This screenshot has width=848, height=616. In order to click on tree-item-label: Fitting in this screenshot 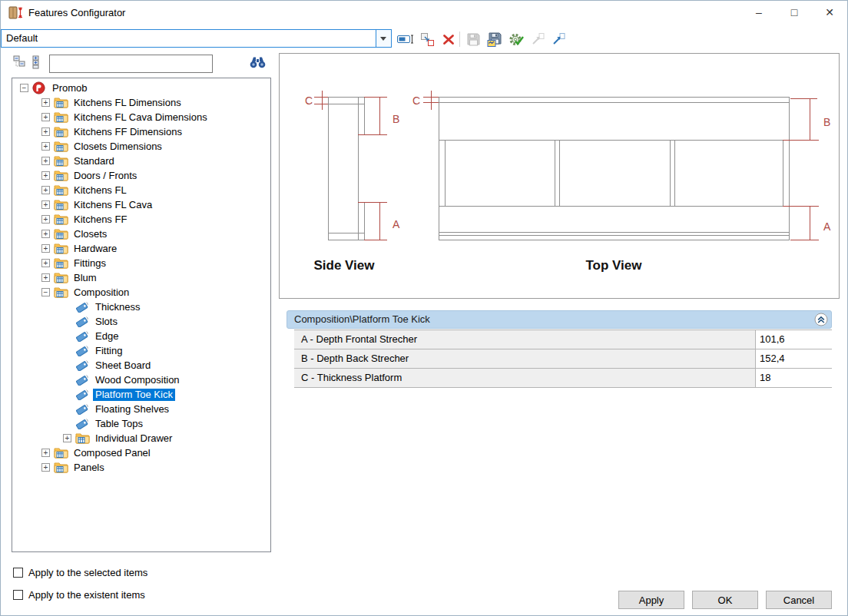, I will do `click(109, 351)`.